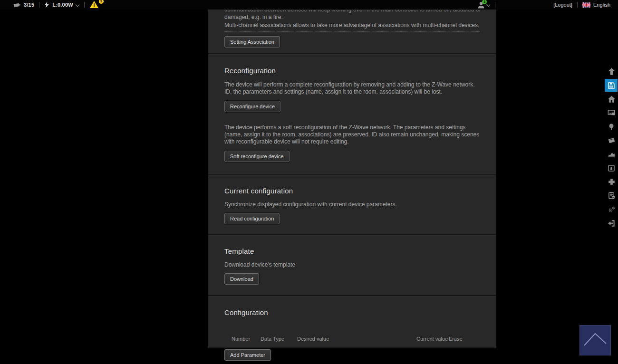 The image size is (618, 364). Describe the element at coordinates (94, 5) in the screenshot. I see `warning-icon` at that location.